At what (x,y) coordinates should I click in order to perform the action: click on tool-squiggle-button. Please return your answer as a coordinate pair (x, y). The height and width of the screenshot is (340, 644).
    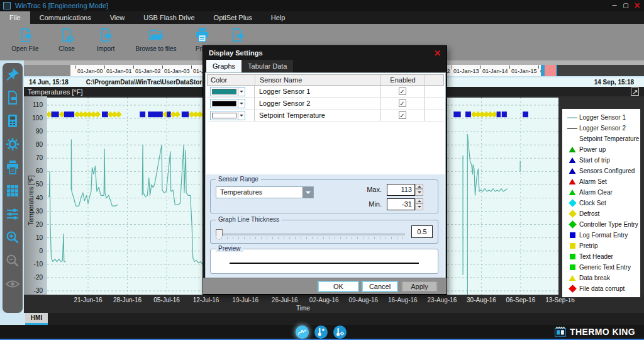
    Looking at the image, I should click on (302, 332).